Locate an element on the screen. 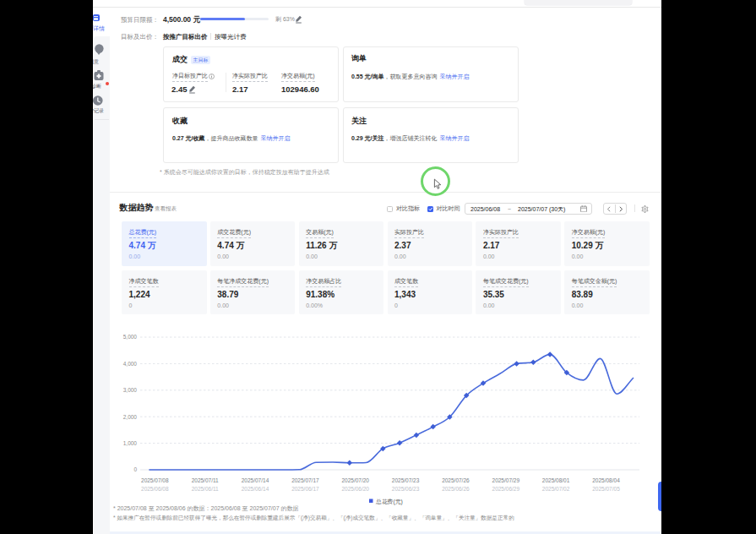 The height and width of the screenshot is (534, 756). svg-text: 2025/07/08 is located at coordinates (155, 480).